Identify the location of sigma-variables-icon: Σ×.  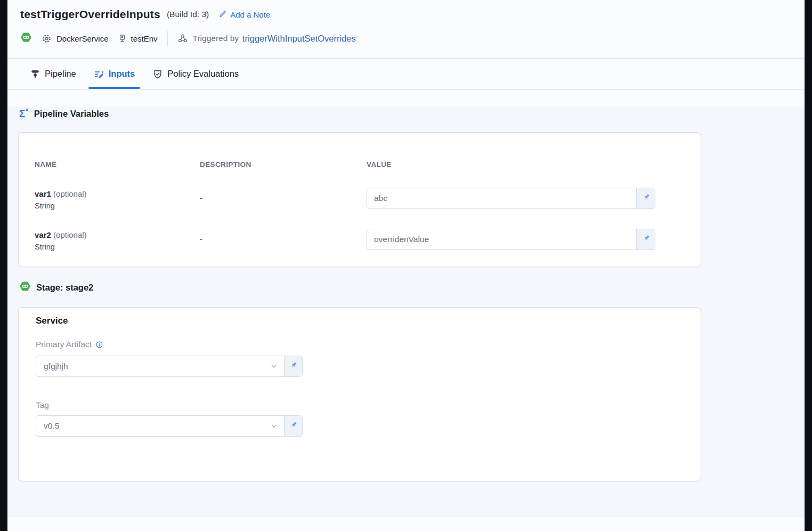
(24, 113).